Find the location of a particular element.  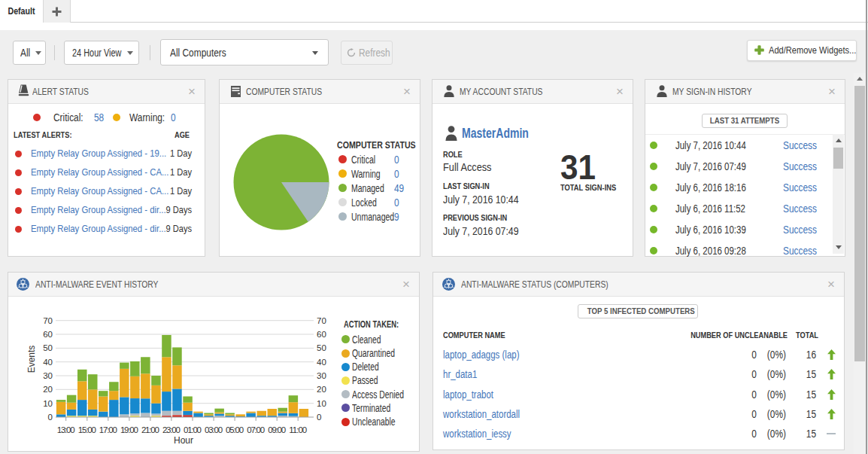

svg-text: 60 is located at coordinates (48, 334).